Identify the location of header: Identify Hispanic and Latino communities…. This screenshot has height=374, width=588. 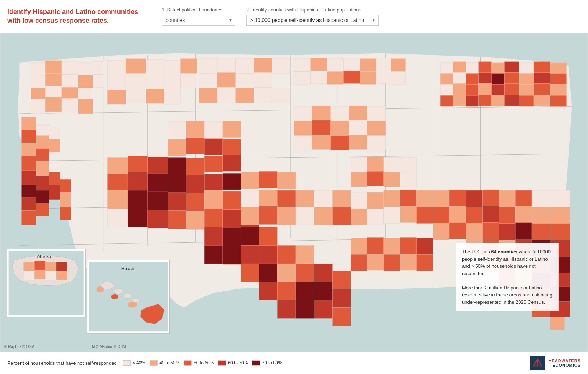
(294, 17).